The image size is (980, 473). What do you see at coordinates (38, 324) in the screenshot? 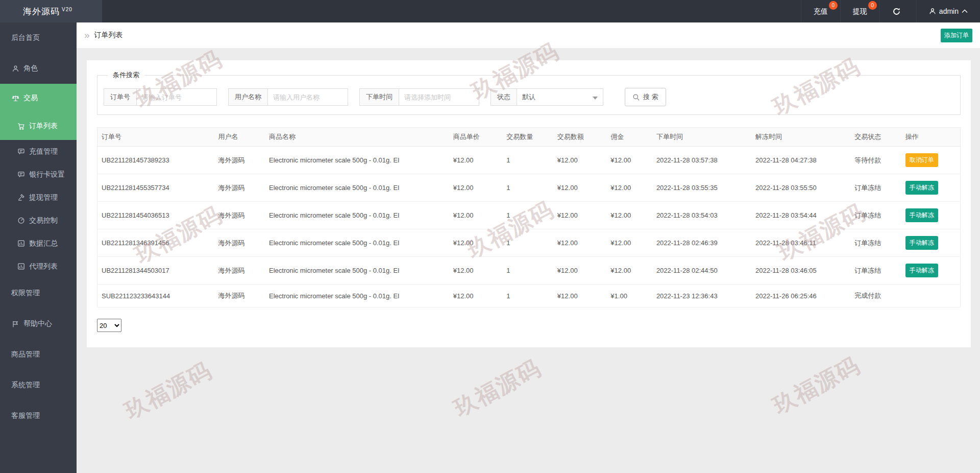
I see `sidebar-item-help-center: 帮助中心` at bounding box center [38, 324].